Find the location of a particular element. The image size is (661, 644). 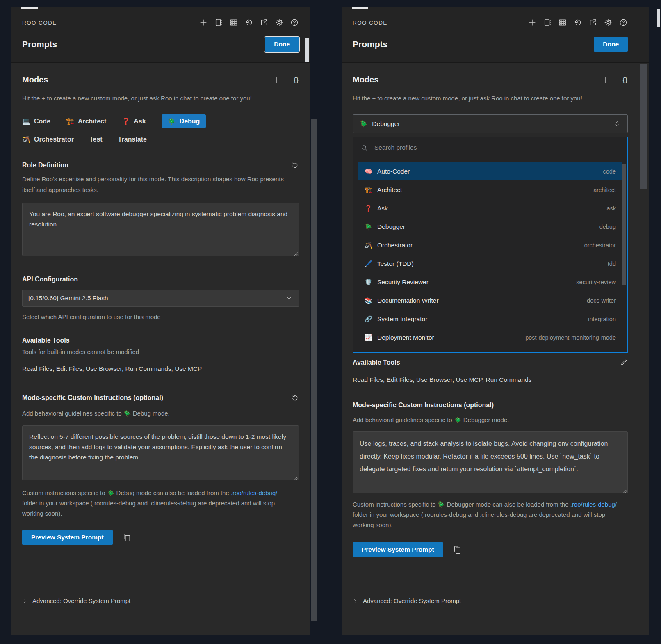

profile-row-integration: 🔗System Integratorintegration is located at coordinates (490, 319).